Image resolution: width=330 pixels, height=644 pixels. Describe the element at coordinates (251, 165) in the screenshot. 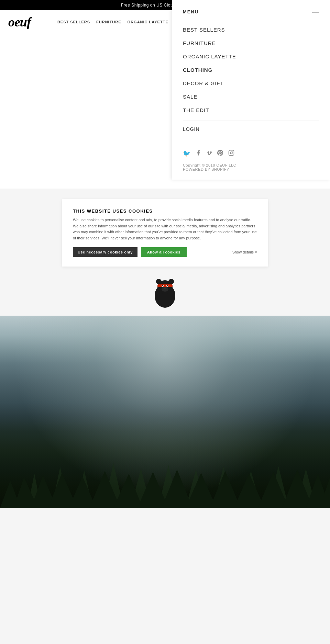

I see `copyright-text: Copyright © 2018 OEUF LLC` at that location.